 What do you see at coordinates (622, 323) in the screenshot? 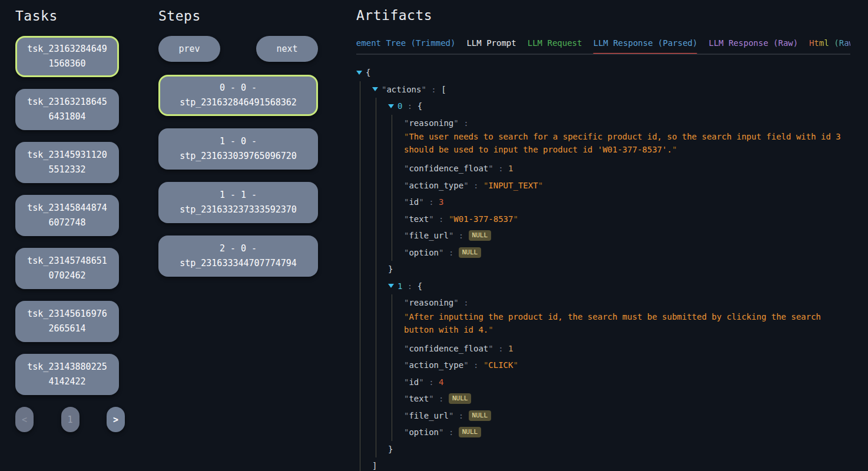
I see `json-string-value: "After inputting the product id, the sea…` at bounding box center [622, 323].